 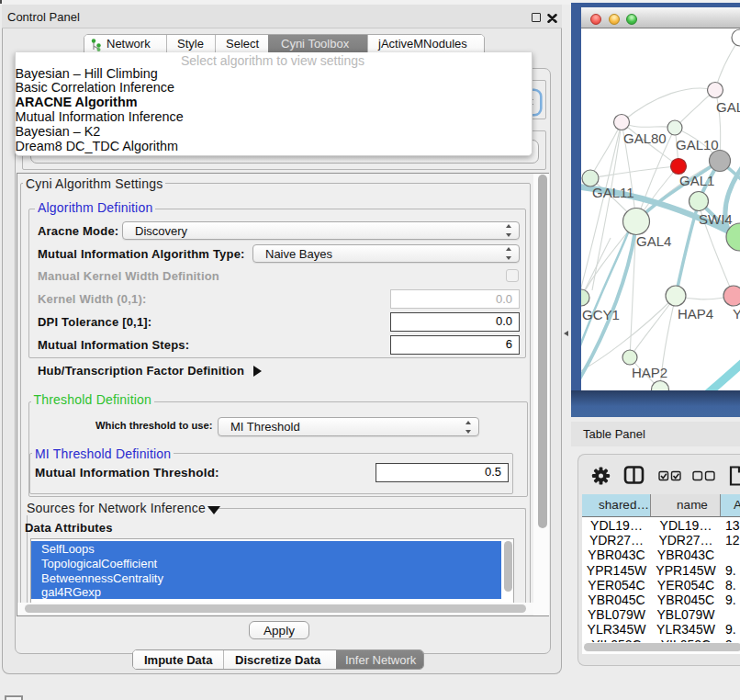 I want to click on svg-text: GAL4, so click(x=654, y=241).